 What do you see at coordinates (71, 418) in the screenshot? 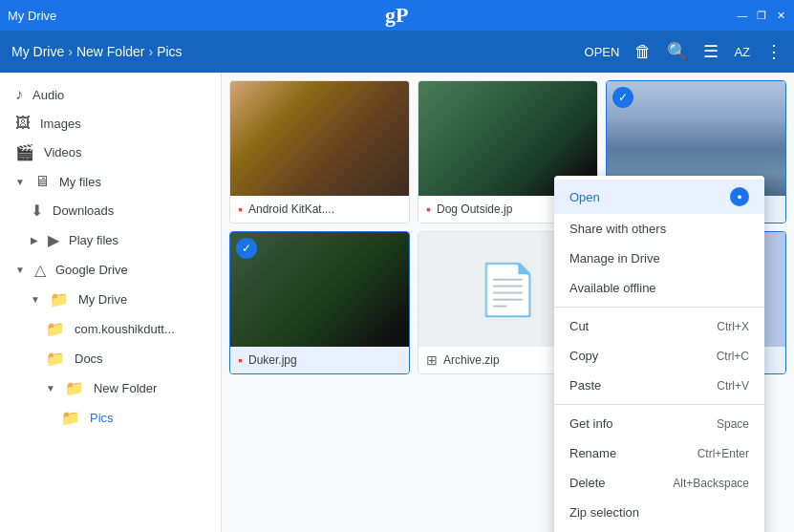
I see `pics-folder-icon: 📁` at bounding box center [71, 418].